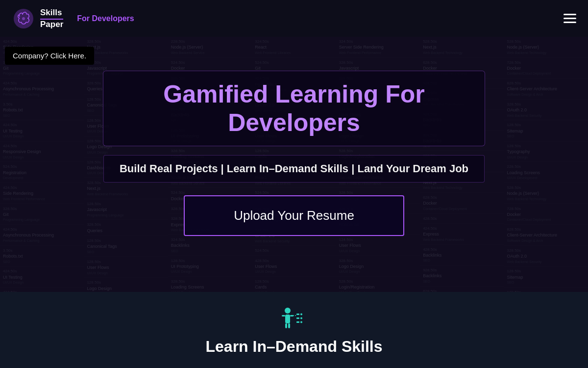 This screenshot has width=588, height=368. Describe the element at coordinates (37, 19) in the screenshot. I see `logo-area: Skills Paper` at that location.